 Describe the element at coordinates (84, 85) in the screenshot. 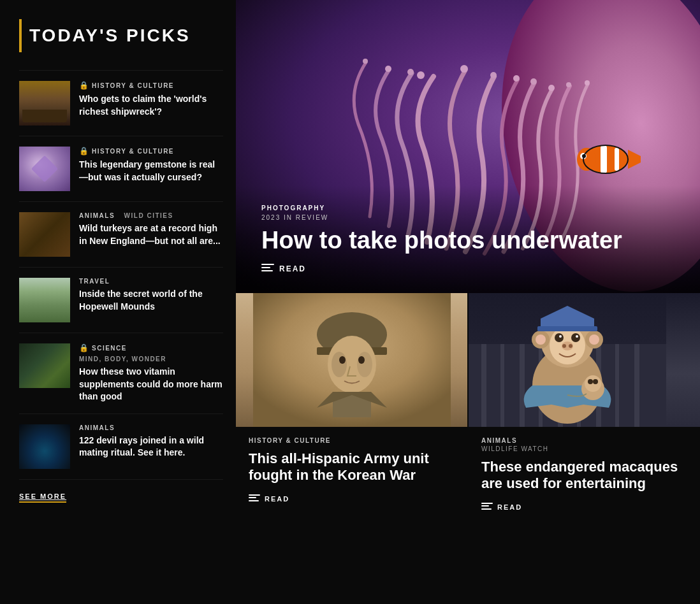

I see `lock-icon-shipwreck: 🔒` at that location.